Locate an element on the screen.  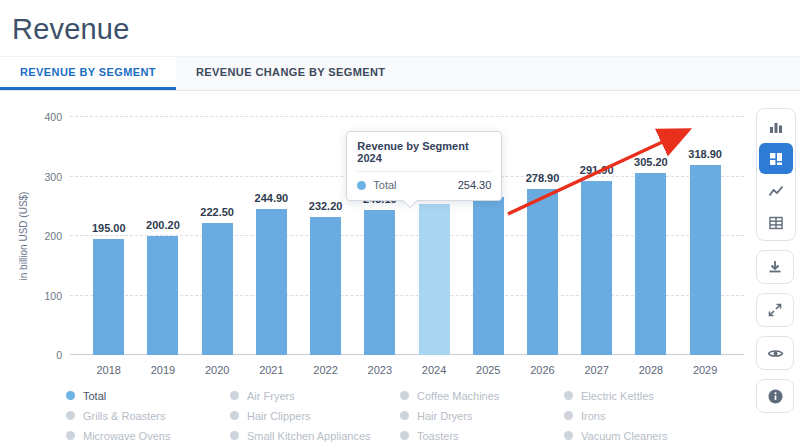
legend-label: Irons is located at coordinates (593, 416).